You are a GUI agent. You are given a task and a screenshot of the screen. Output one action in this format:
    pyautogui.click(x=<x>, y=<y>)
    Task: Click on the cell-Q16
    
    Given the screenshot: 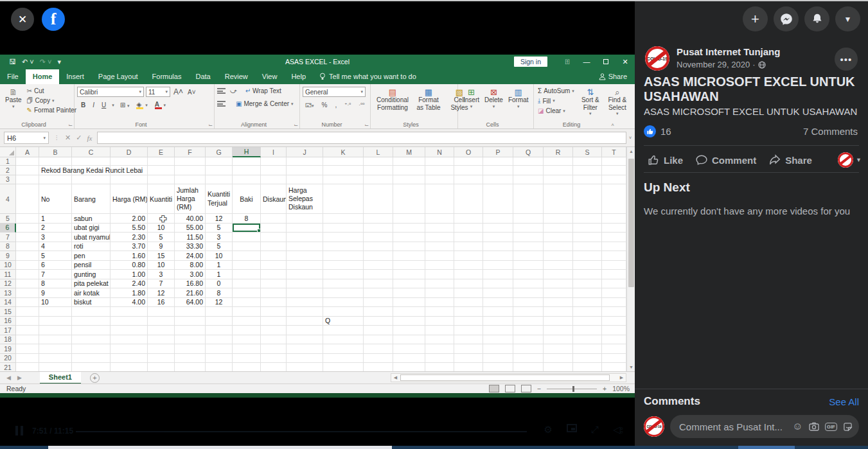 What is the action you would take?
    pyautogui.click(x=528, y=321)
    